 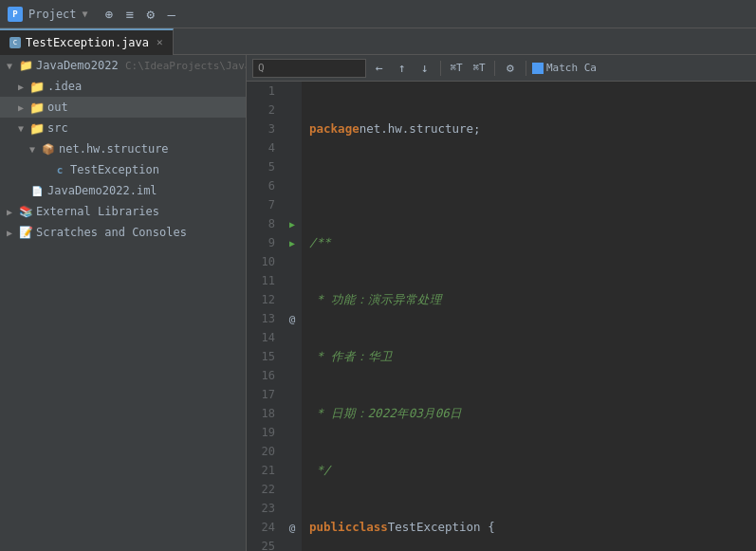 What do you see at coordinates (456, 68) in the screenshot?
I see `filter-1-icon: ⌘T` at bounding box center [456, 68].